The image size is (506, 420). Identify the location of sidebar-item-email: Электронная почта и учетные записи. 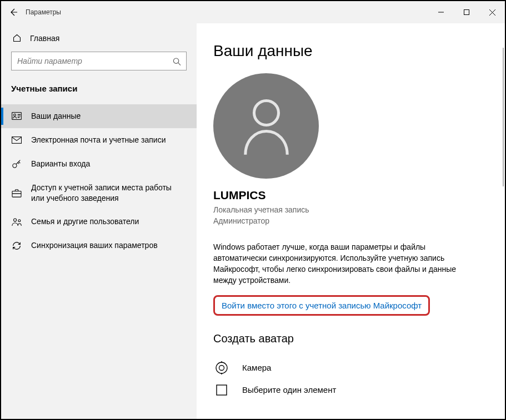
(99, 140).